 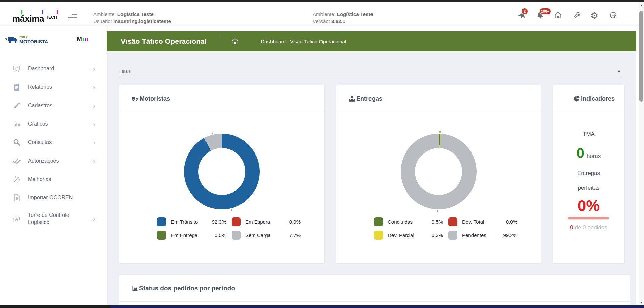 What do you see at coordinates (17, 69) in the screenshot?
I see `dashboard-icon` at bounding box center [17, 69].